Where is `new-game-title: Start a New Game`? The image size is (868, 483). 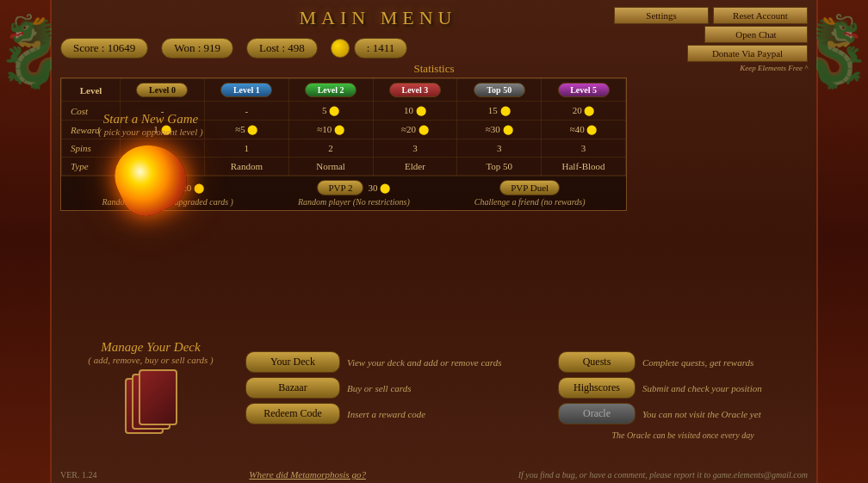 new-game-title: Start a New Game is located at coordinates (151, 119).